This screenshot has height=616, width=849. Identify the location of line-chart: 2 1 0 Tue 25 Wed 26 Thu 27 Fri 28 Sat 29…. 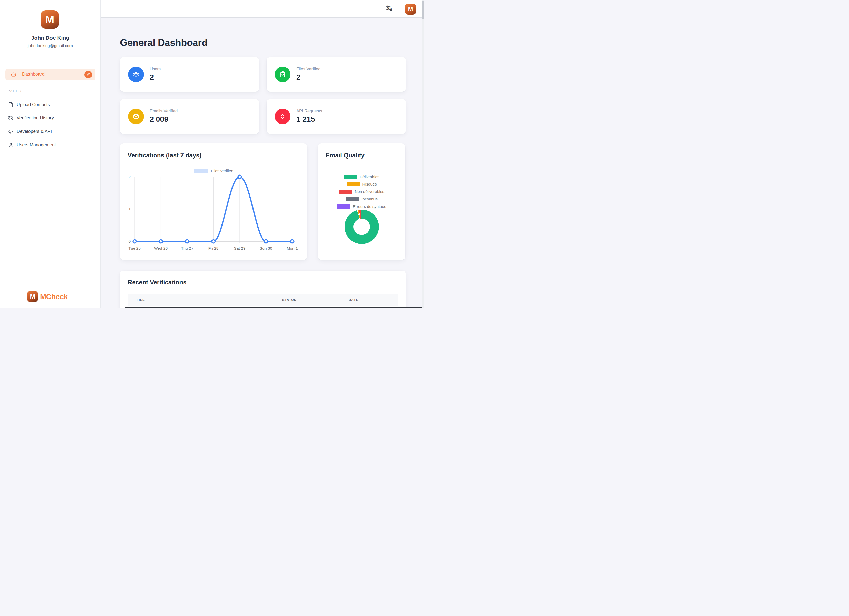
(213, 201).